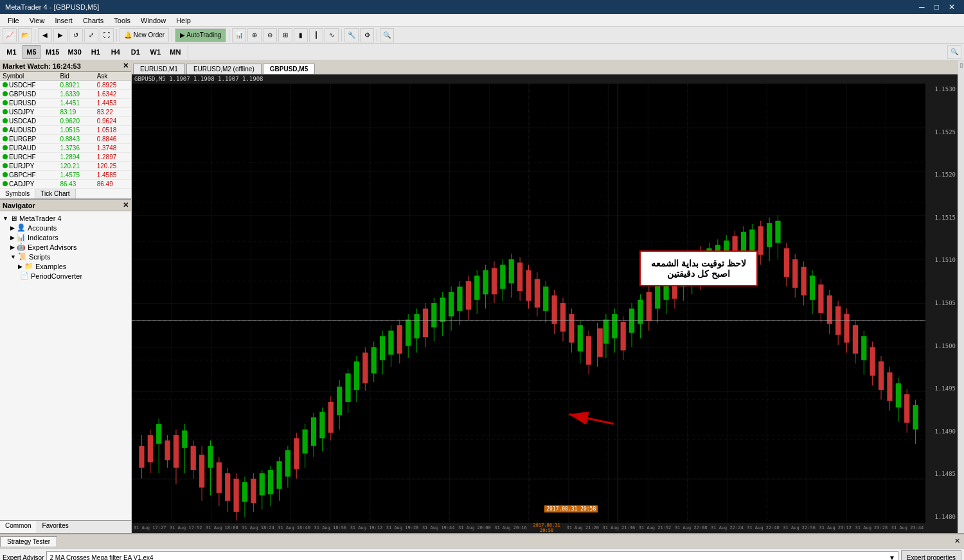 Image resolution: width=964 pixels, height=560 pixels. I want to click on chart-tab-gbpusd-m5: GBPUSD,M5, so click(289, 69).